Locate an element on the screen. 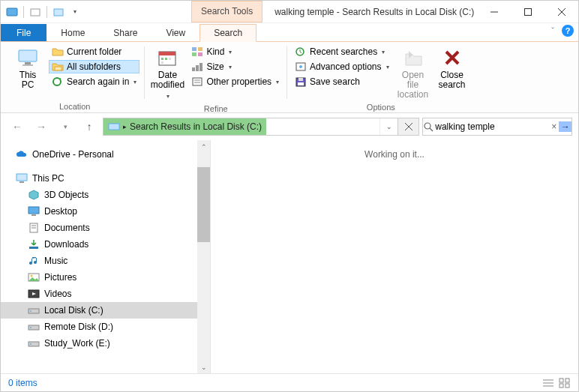  save-search-button: Save search is located at coordinates (342, 82).